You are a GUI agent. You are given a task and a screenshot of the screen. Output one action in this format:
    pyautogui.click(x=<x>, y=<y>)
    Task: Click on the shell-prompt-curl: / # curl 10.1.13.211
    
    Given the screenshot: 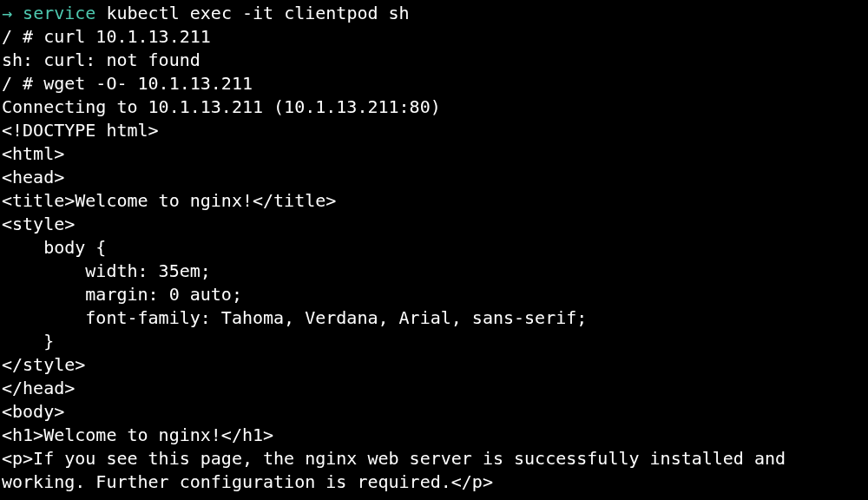 What is the action you would take?
    pyautogui.click(x=434, y=36)
    